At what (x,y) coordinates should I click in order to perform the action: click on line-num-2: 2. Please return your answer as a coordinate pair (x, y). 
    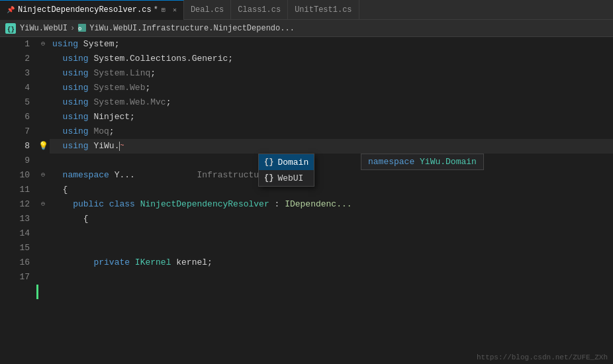
    Looking at the image, I should click on (15, 59).